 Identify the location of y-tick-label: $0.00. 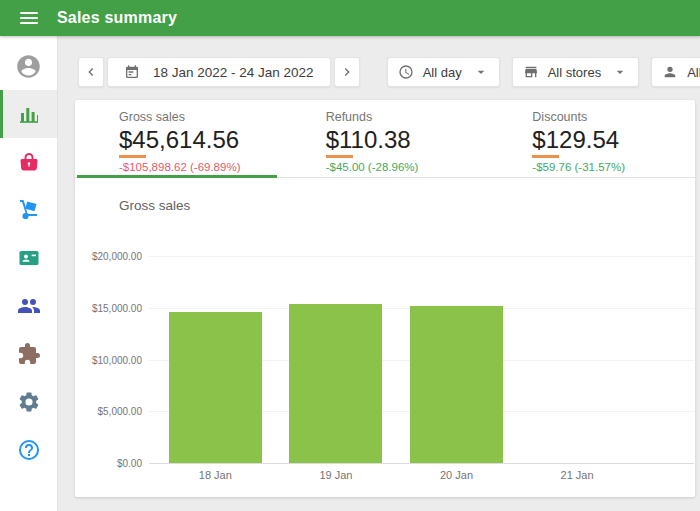
(130, 464).